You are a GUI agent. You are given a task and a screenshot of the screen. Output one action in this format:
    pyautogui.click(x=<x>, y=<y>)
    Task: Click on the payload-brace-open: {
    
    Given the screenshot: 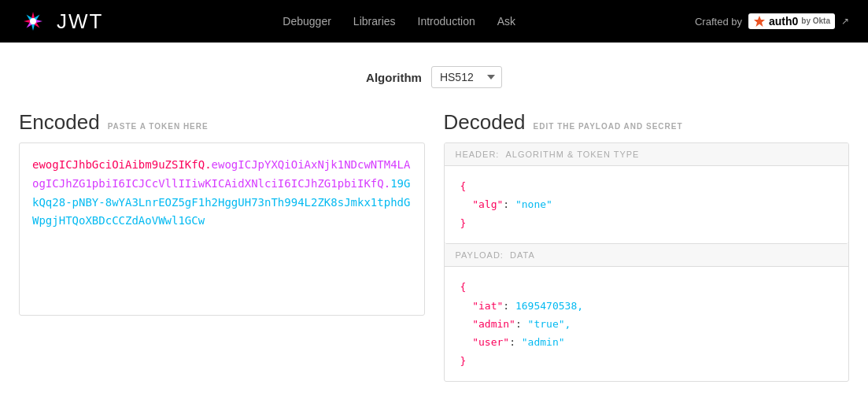 What is the action you would take?
    pyautogui.click(x=464, y=287)
    